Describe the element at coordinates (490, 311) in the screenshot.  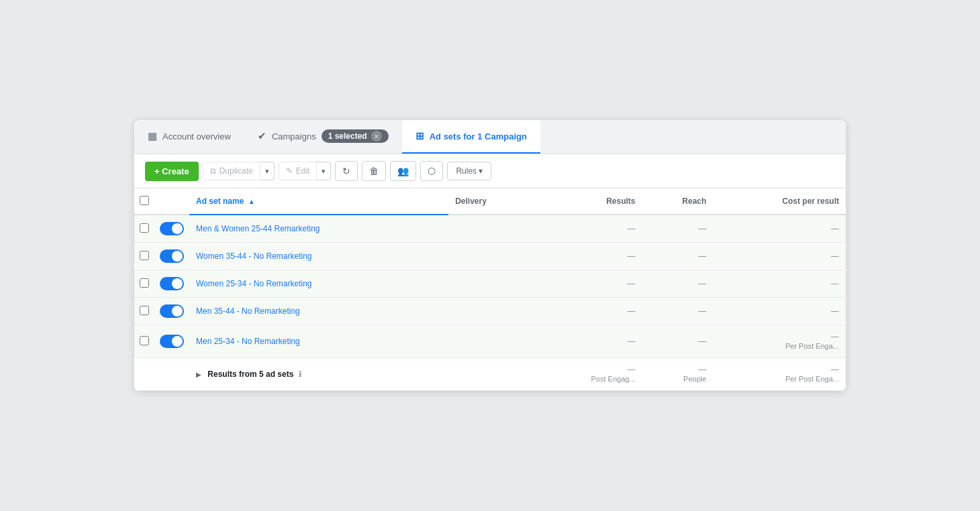
I see `table-row: Men 35-44 - No Remarketing — — —` at that location.